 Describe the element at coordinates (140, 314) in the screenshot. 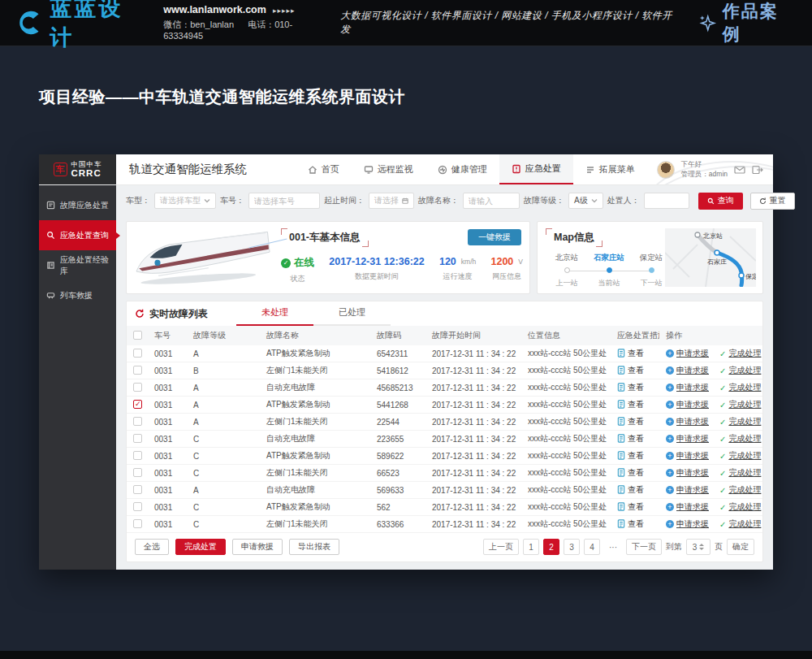

I see `refresh-icon` at that location.